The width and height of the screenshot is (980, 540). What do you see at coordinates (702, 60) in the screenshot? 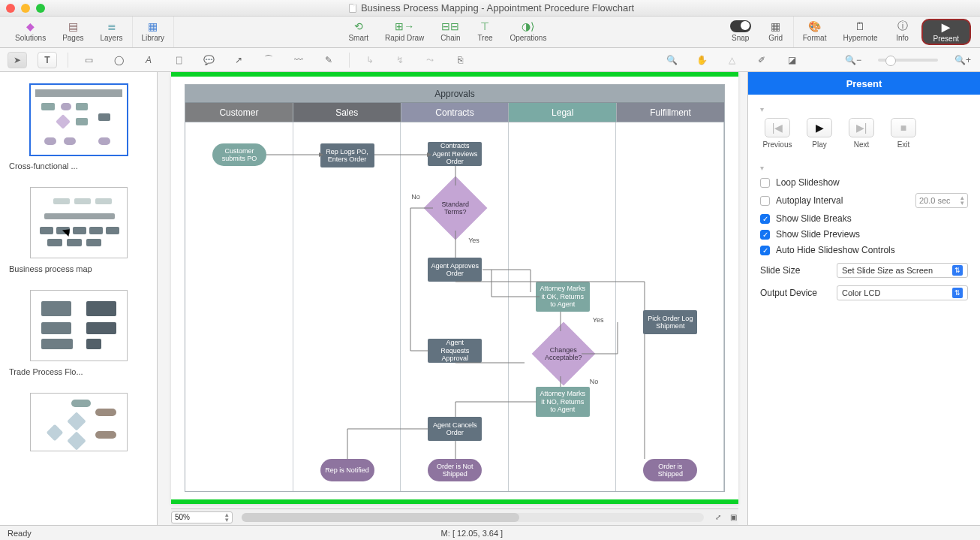
I see `pan-tool: ✋` at bounding box center [702, 60].